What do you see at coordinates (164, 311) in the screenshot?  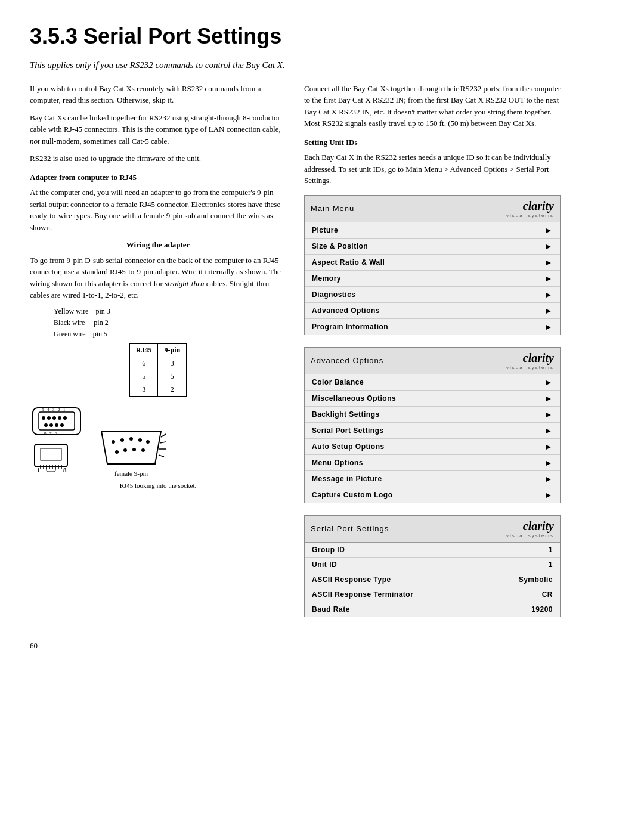 I see `wire-yellow: Yellow wire pin 3` at bounding box center [164, 311].